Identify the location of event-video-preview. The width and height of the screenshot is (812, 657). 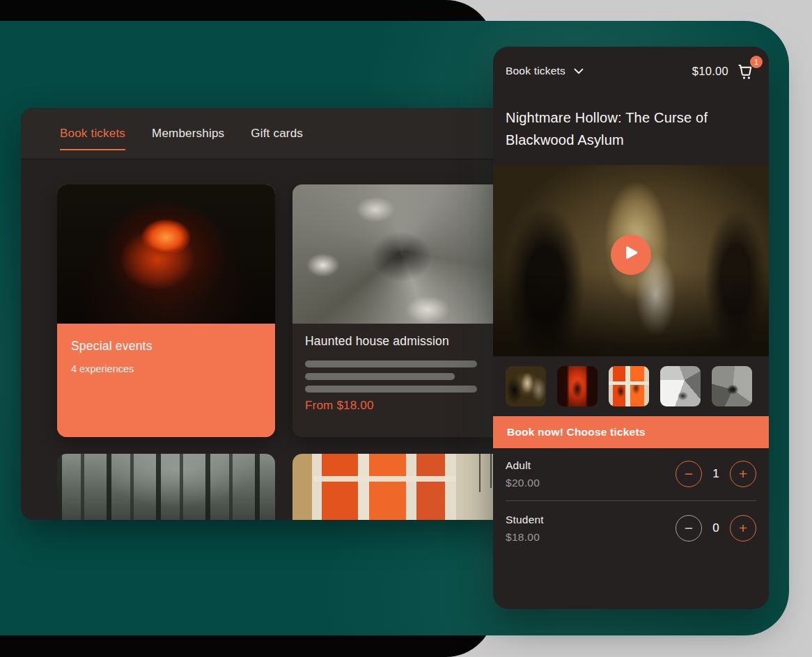
(631, 260).